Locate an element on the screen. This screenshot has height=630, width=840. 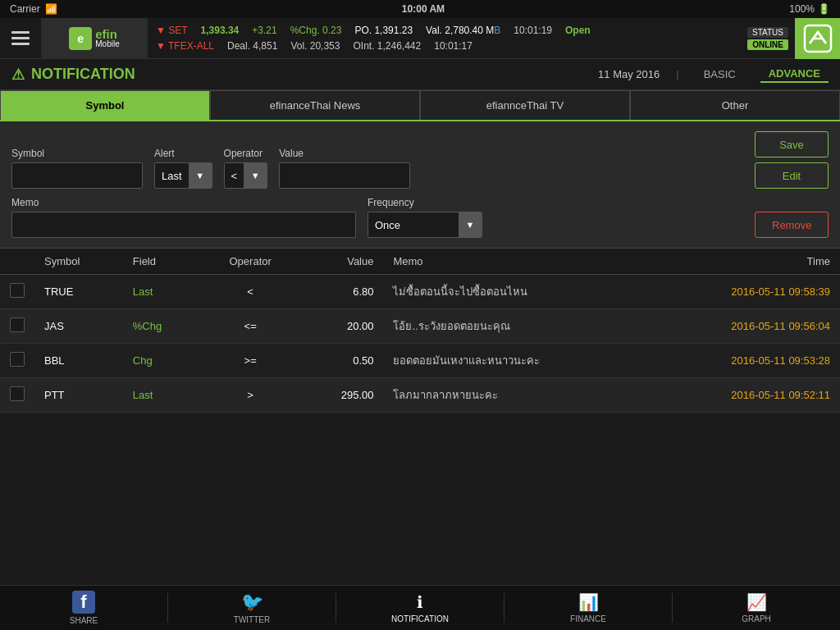
col-time: Time is located at coordinates (745, 262).